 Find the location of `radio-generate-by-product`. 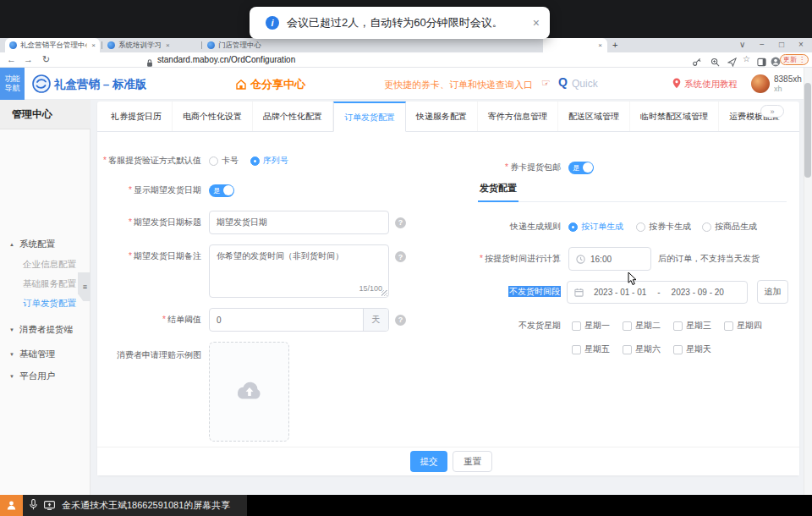

radio-generate-by-product is located at coordinates (707, 227).